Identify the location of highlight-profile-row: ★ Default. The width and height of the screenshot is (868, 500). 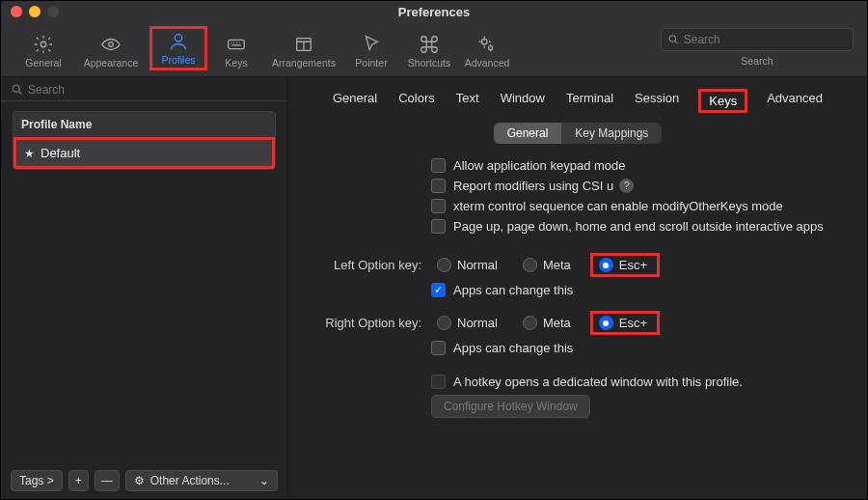
(145, 153).